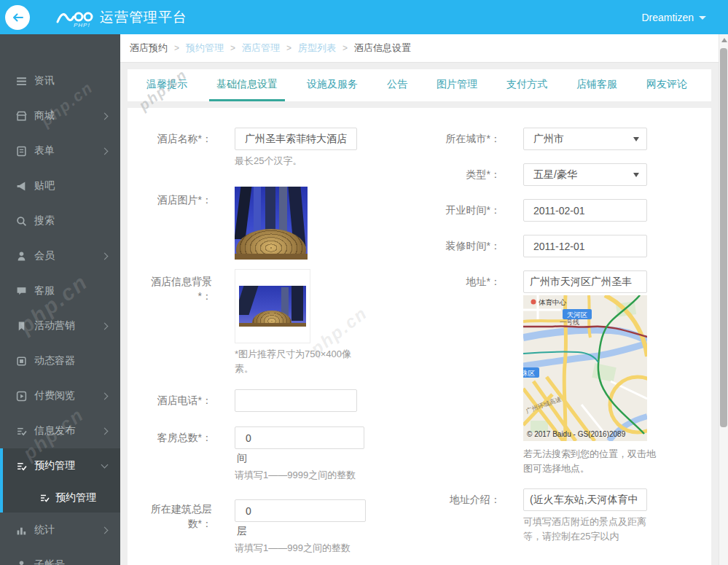 Image resolution: width=728 pixels, height=565 pixels. Describe the element at coordinates (149, 48) in the screenshot. I see `breadcrumb-item: 酒店预约` at that location.